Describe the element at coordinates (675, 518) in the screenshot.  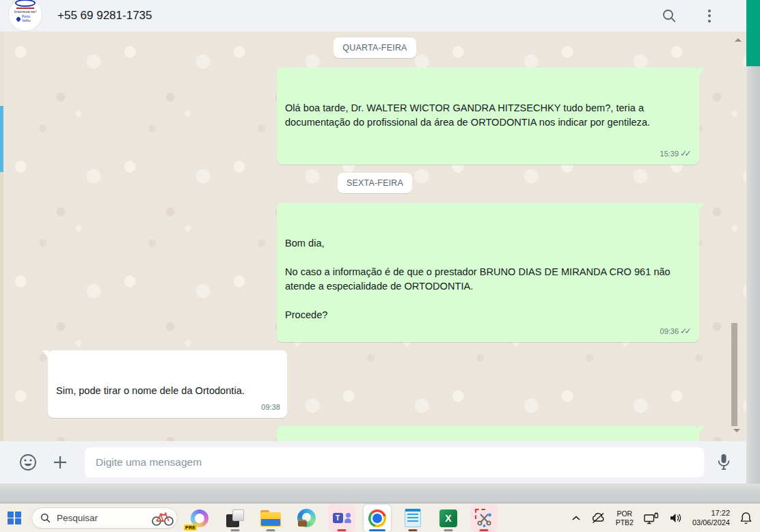
I see `volume-icon` at that location.